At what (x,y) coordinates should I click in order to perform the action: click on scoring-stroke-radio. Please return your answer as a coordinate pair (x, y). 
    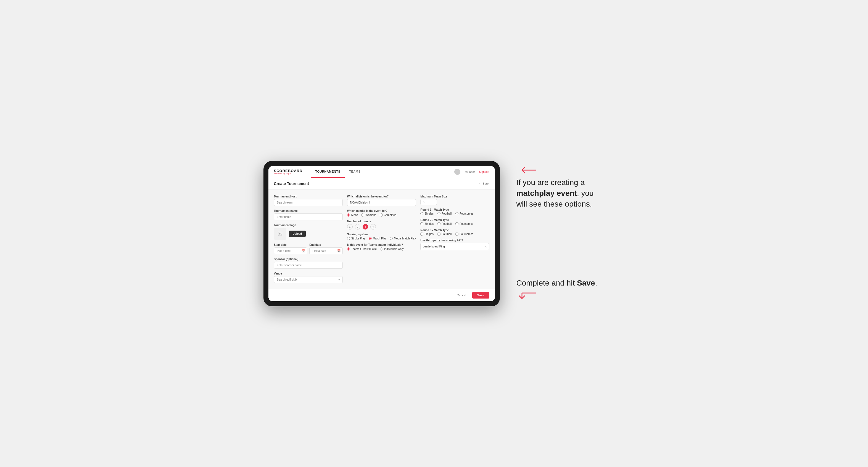
    Looking at the image, I should click on (348, 239).